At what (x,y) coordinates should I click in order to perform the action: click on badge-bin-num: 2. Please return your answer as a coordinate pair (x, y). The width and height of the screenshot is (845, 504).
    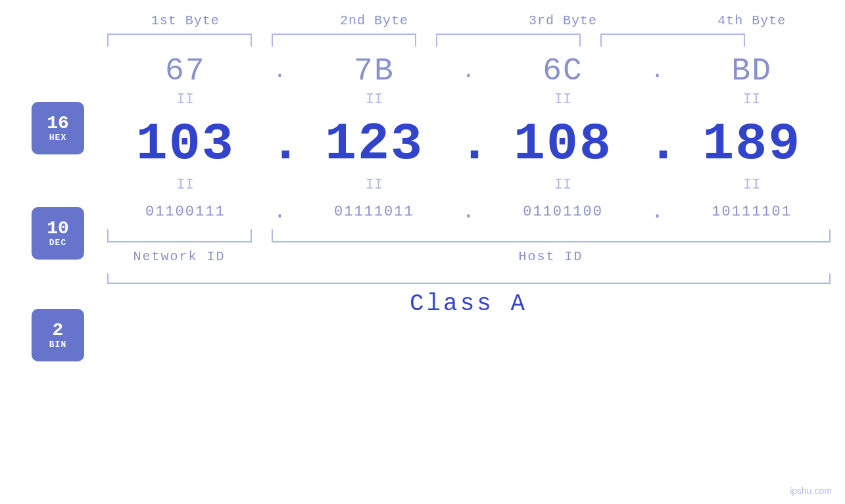
    Looking at the image, I should click on (58, 331).